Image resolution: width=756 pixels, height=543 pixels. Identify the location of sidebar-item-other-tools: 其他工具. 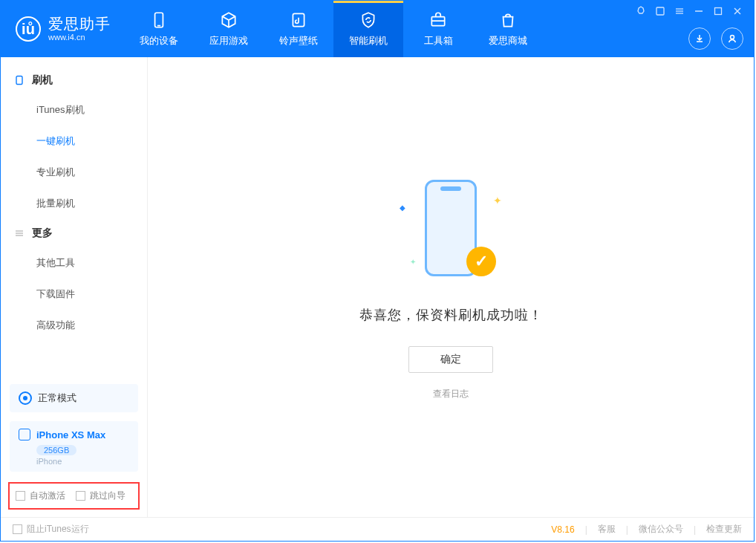
(74, 263).